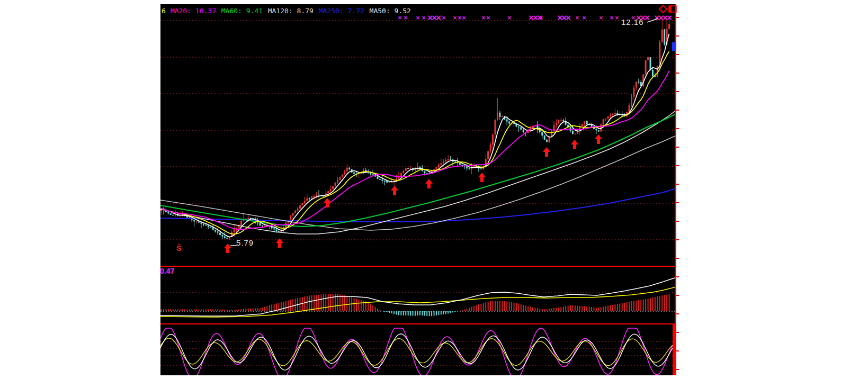 Image resolution: width=868 pixels, height=379 pixels. What do you see at coordinates (390, 11) in the screenshot?
I see `ma-value-label: MA50: 9.52` at bounding box center [390, 11].